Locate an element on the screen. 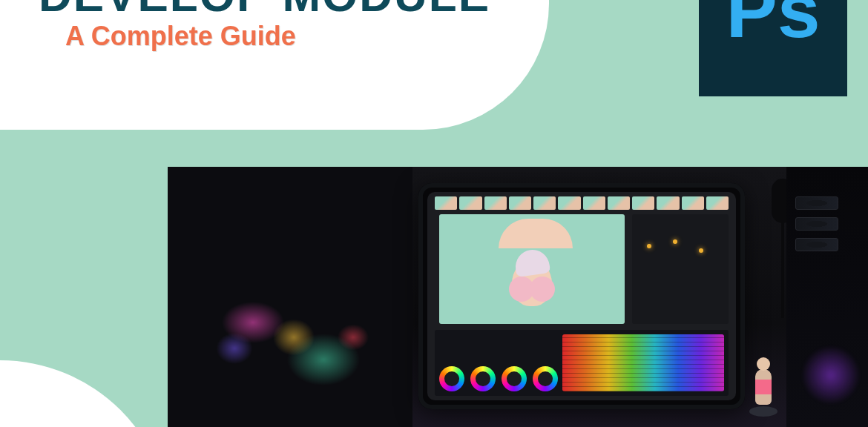 The image size is (868, 427). rgb-glow is located at coordinates (831, 375).